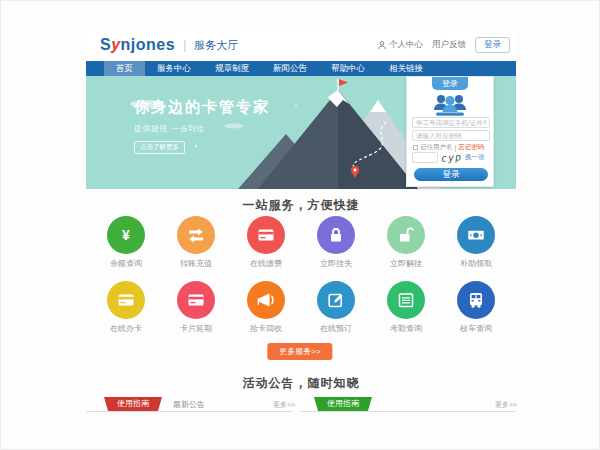  Describe the element at coordinates (266, 264) in the screenshot. I see `service-label: 在线缴费` at that location.